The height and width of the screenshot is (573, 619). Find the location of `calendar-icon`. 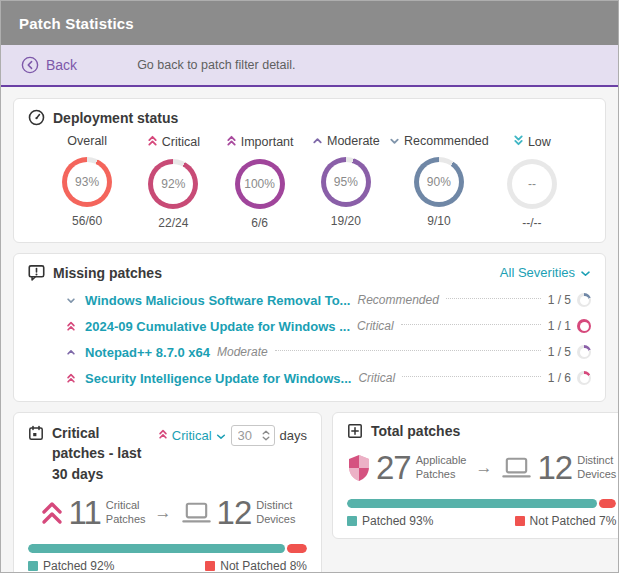

calendar-icon is located at coordinates (36, 432).